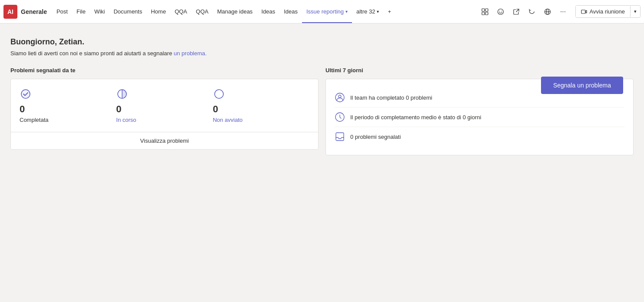 The width and height of the screenshot is (644, 302). Describe the element at coordinates (485, 12) in the screenshot. I see `grid-icon` at that location.